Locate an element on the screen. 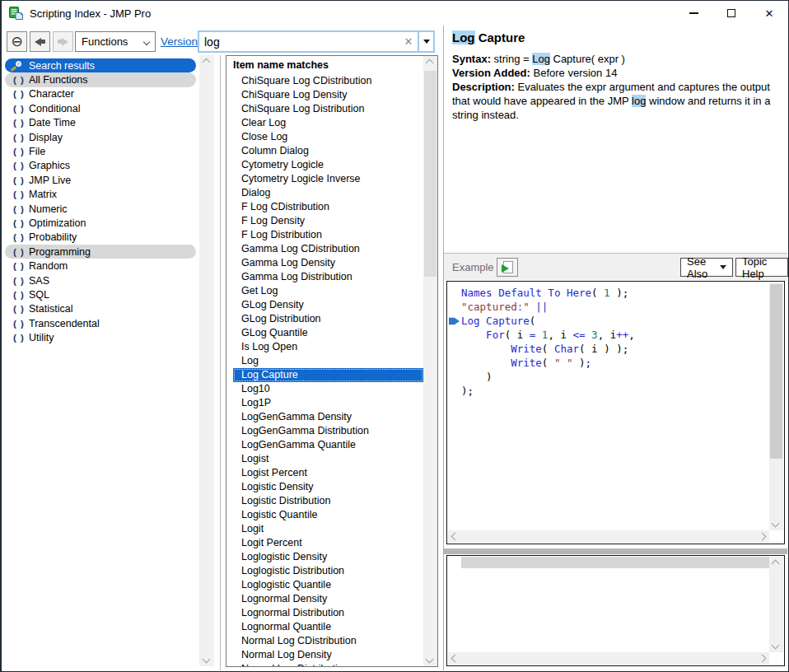  sidebar-item-matrix: ( )Matrix is located at coordinates (100, 194).